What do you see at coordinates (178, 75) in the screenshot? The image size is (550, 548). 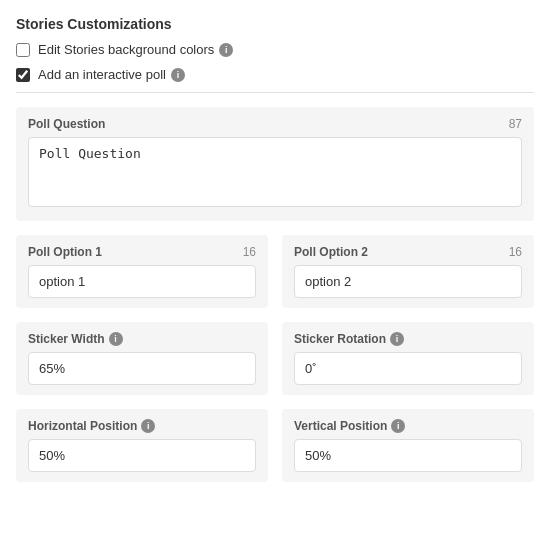 I see `interactive-poll-info-icon: i` at bounding box center [178, 75].